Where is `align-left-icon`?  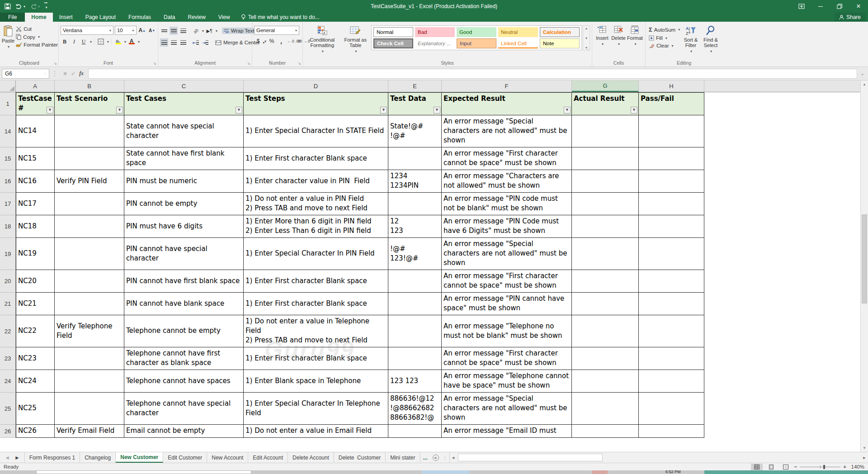 align-left-icon is located at coordinates (164, 43).